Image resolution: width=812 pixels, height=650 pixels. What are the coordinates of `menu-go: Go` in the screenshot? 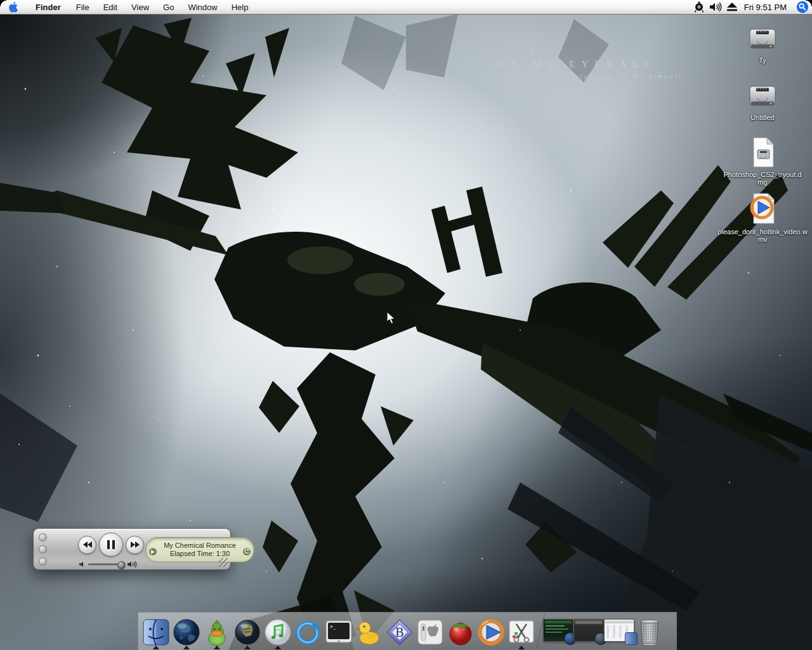 It's located at (169, 7).